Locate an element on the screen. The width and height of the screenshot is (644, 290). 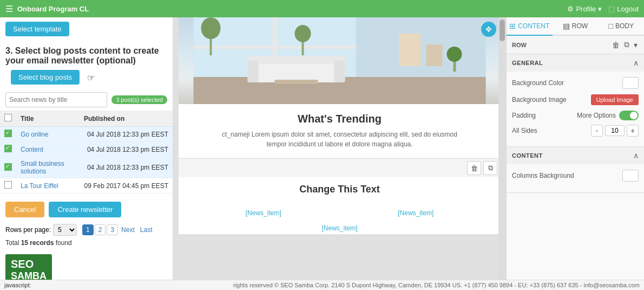
scroll-track is located at coordinates (502, 154).